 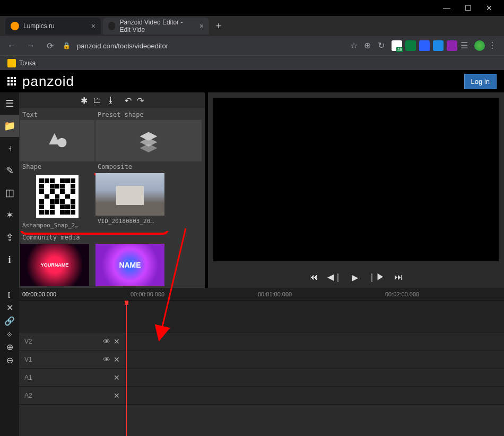 I want to click on open-folder-icon: 🗀, so click(x=97, y=101).